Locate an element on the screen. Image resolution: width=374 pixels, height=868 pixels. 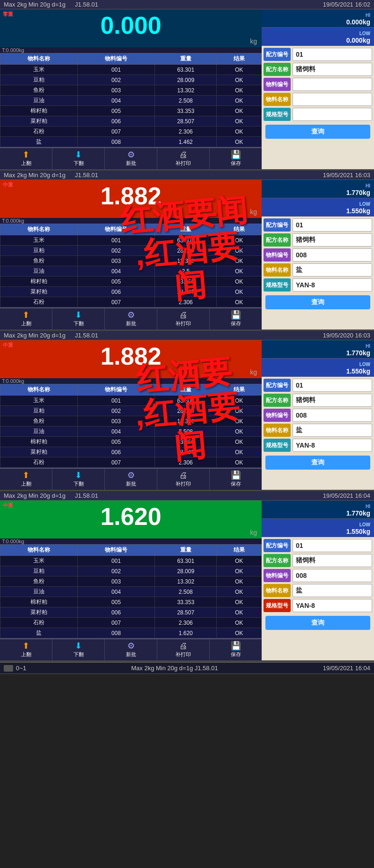
info-value-4: YAN-8 is located at coordinates (332, 285).